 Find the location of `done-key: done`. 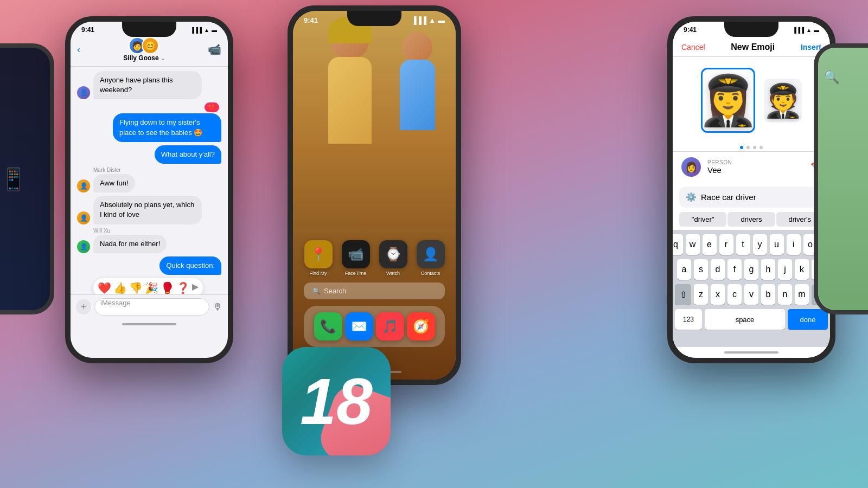

done-key: done is located at coordinates (808, 319).